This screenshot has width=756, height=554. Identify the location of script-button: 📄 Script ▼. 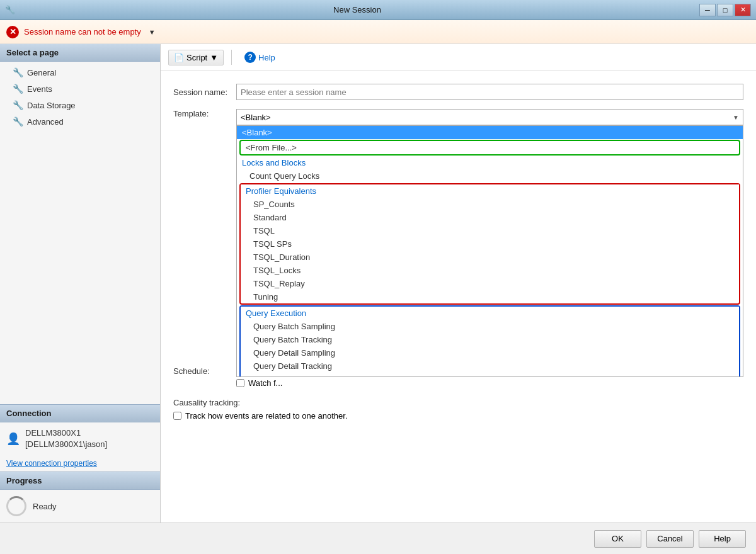
(196, 58).